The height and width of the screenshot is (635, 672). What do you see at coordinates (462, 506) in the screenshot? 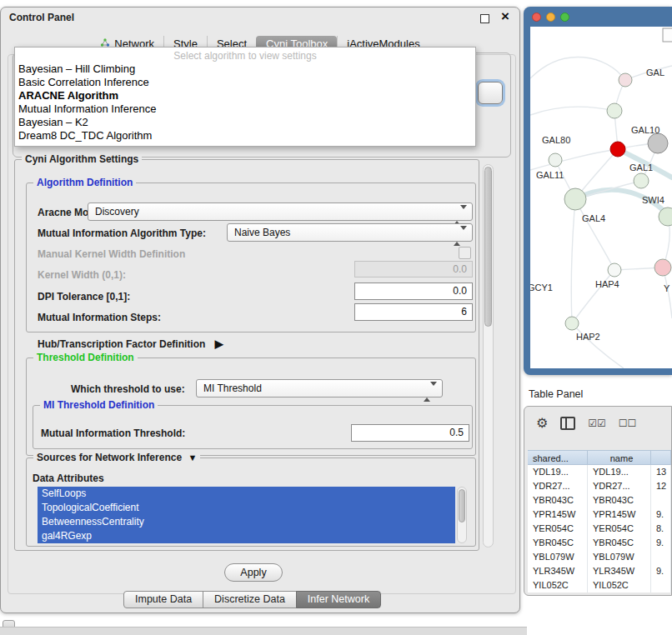
I see `attributes-scrollbar-thumb` at bounding box center [462, 506].